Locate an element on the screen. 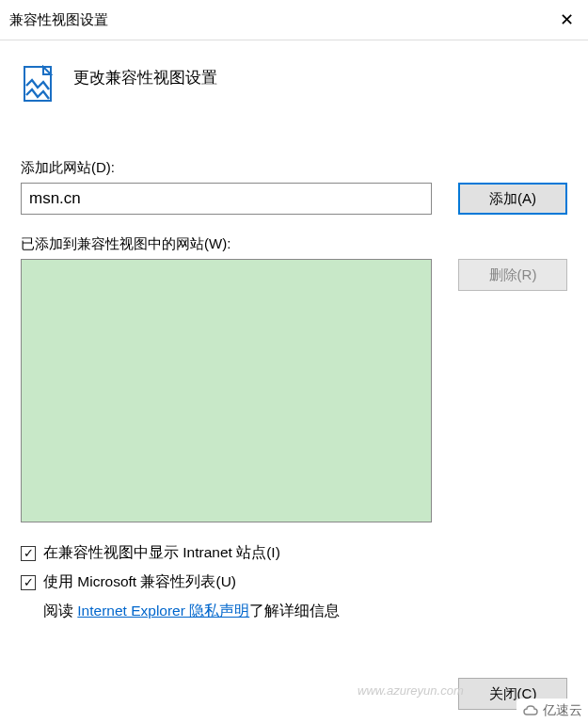 The image size is (588, 723). header-section: 更改兼容性视图设置 is located at coordinates (294, 84).